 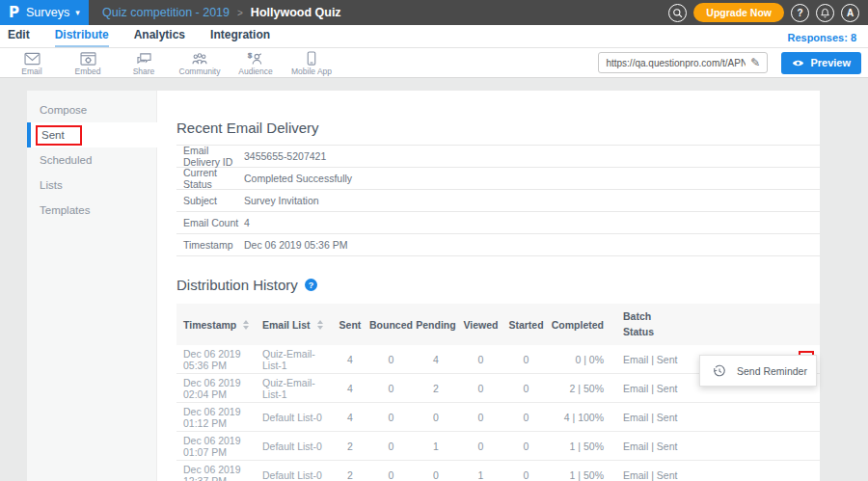 I want to click on sidebar-item-lists: Lists, so click(x=92, y=185).